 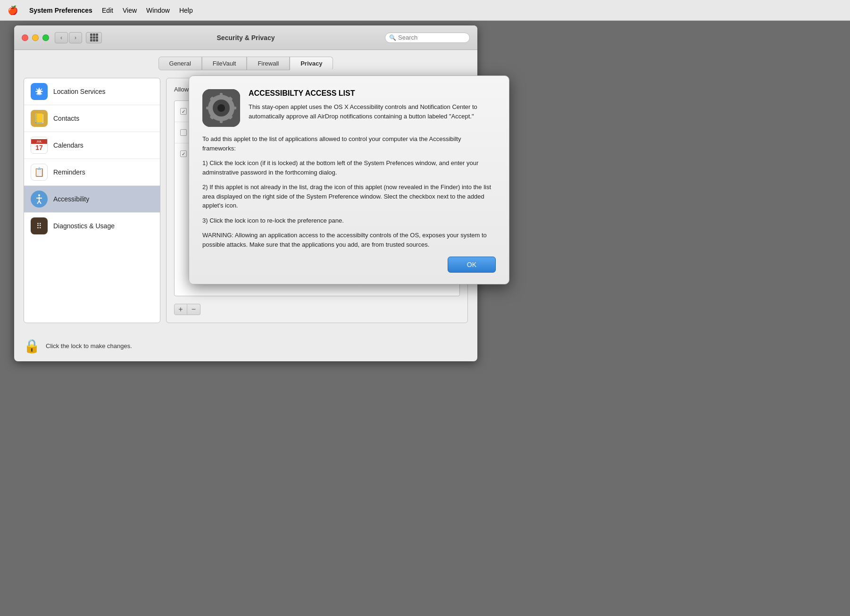 What do you see at coordinates (246, 347) in the screenshot?
I see `lock-bar: 🔒 Click the lock to make changes.` at bounding box center [246, 347].